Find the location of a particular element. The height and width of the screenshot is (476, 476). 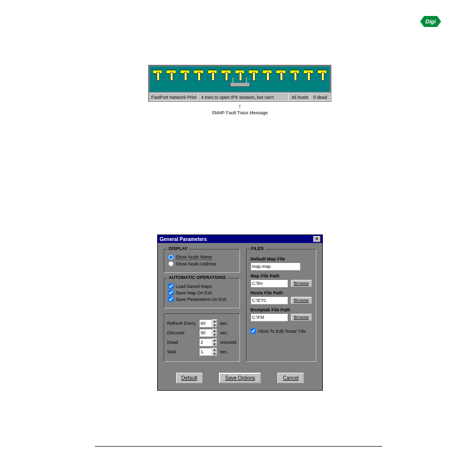

check-label: Allow To Edit 'hosts' File is located at coordinates (282, 331).